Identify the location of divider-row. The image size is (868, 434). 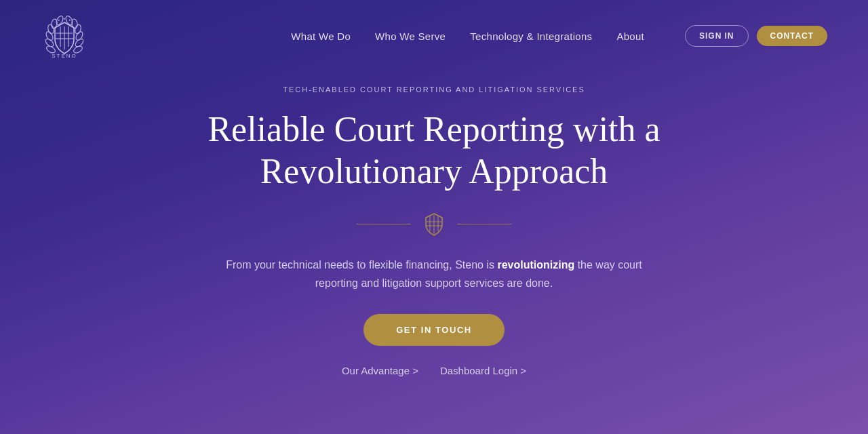
(434, 224).